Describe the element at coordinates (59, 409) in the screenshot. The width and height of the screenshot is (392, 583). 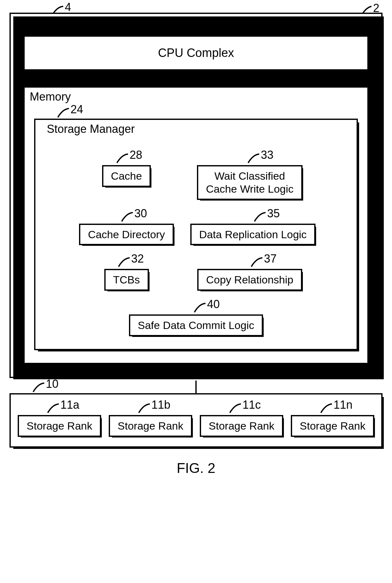
I see `ref-11a: 11a` at that location.